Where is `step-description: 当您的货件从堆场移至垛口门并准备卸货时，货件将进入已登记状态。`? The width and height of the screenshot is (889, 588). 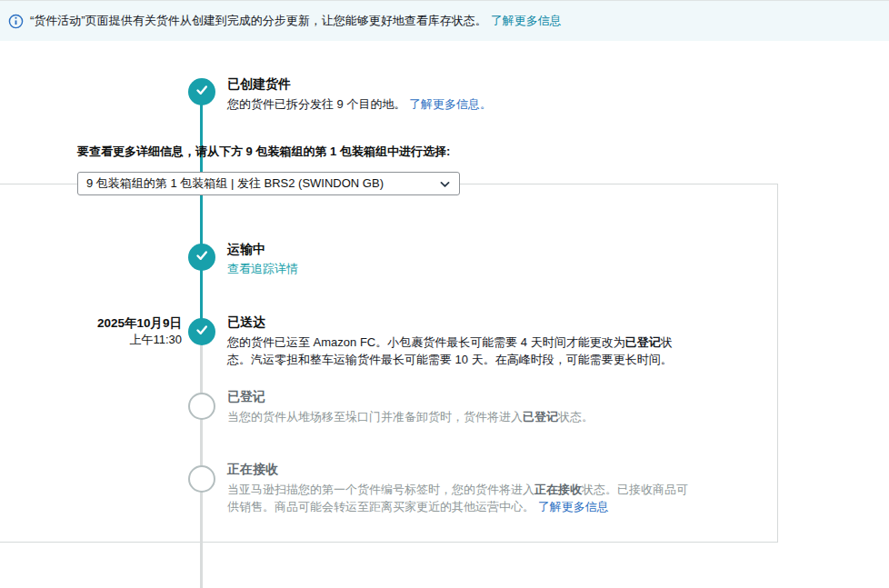
step-description: 当您的货件从堆场移至垛口门并准备卸货时，货件将进入已登记状态。 is located at coordinates (411, 416).